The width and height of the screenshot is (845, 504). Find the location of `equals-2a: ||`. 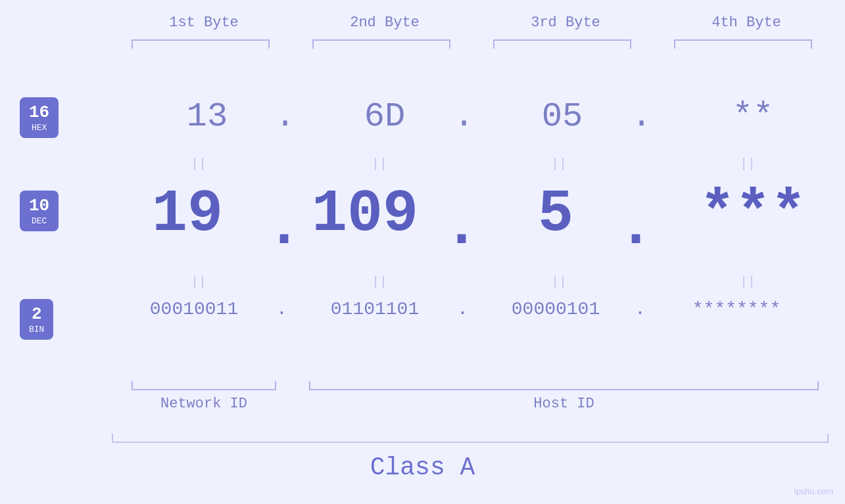

equals-2a: || is located at coordinates (379, 164).